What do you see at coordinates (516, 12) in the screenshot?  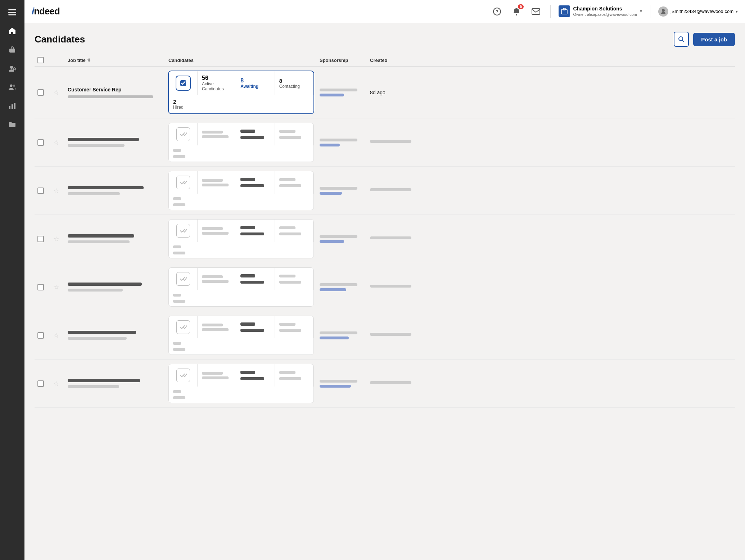 I see `notifications-button: 5` at bounding box center [516, 12].